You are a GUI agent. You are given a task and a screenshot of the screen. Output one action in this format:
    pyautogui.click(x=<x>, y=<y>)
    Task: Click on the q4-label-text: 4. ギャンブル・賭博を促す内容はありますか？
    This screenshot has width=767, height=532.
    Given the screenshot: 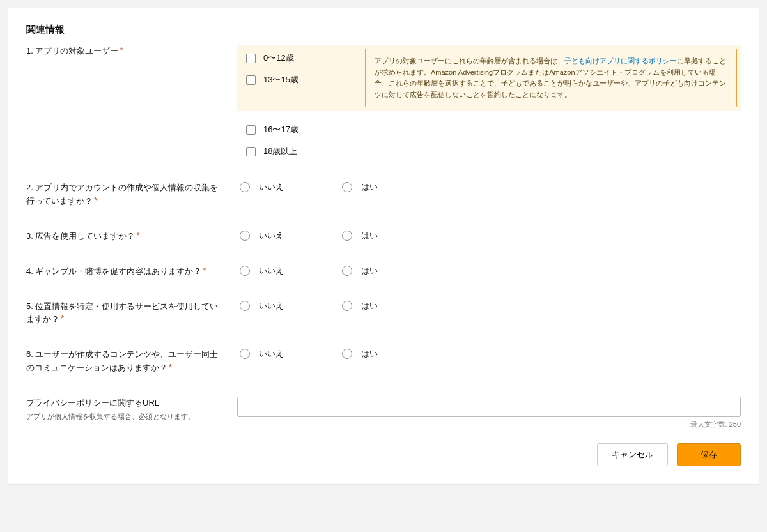 What is the action you would take?
    pyautogui.click(x=114, y=271)
    